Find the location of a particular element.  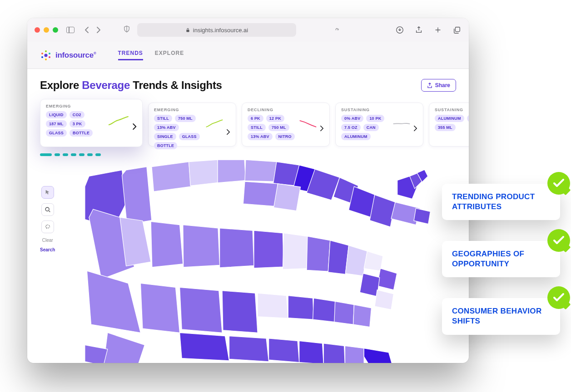

attribute-badge: 355 ML is located at coordinates (445, 127).